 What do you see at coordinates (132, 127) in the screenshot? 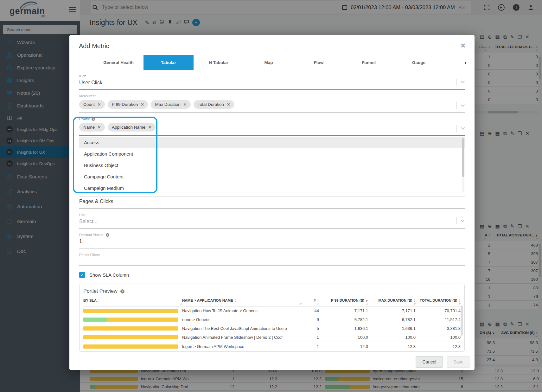
I see `pivot-chip: Application Name✕` at bounding box center [132, 127].